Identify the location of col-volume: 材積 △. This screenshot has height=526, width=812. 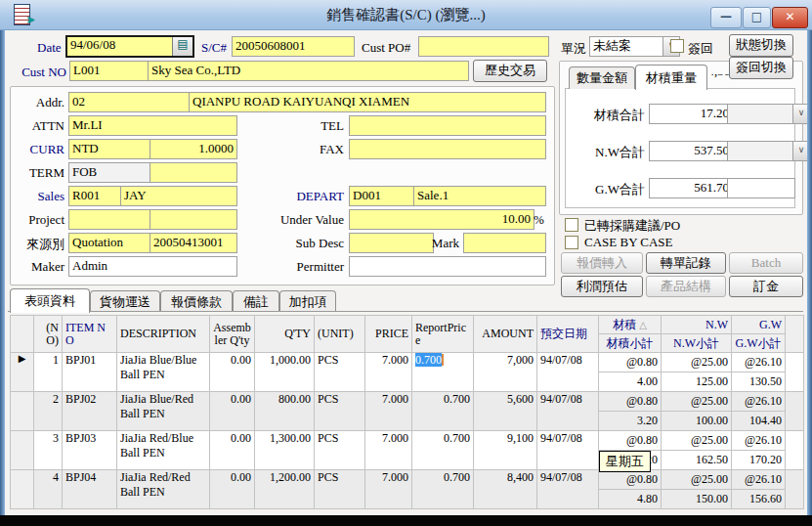
(630, 325).